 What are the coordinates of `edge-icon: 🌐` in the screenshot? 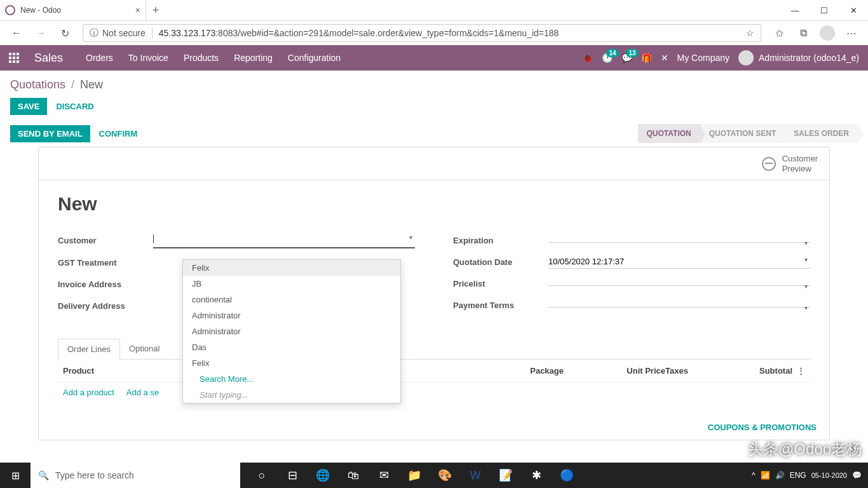 It's located at (323, 475).